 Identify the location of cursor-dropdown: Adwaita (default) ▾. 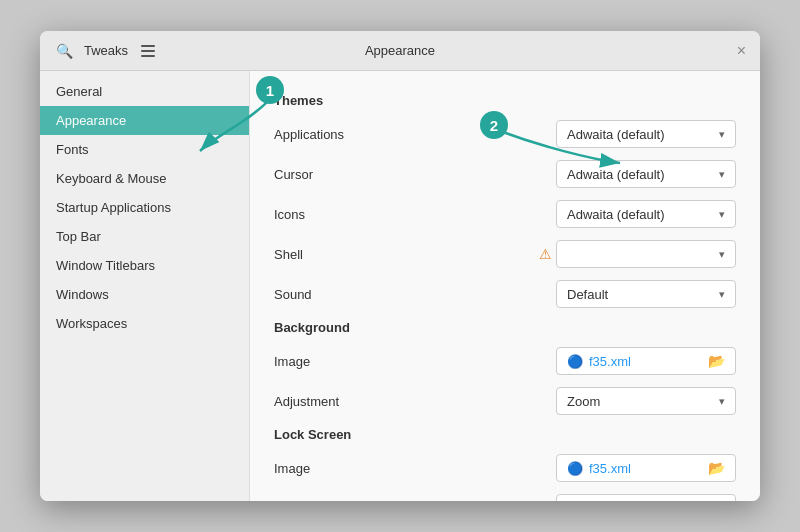
(646, 174).